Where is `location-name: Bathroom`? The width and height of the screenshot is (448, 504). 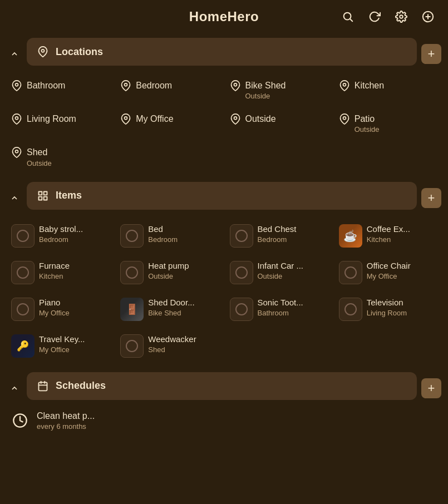 location-name: Bathroom is located at coordinates (46, 86).